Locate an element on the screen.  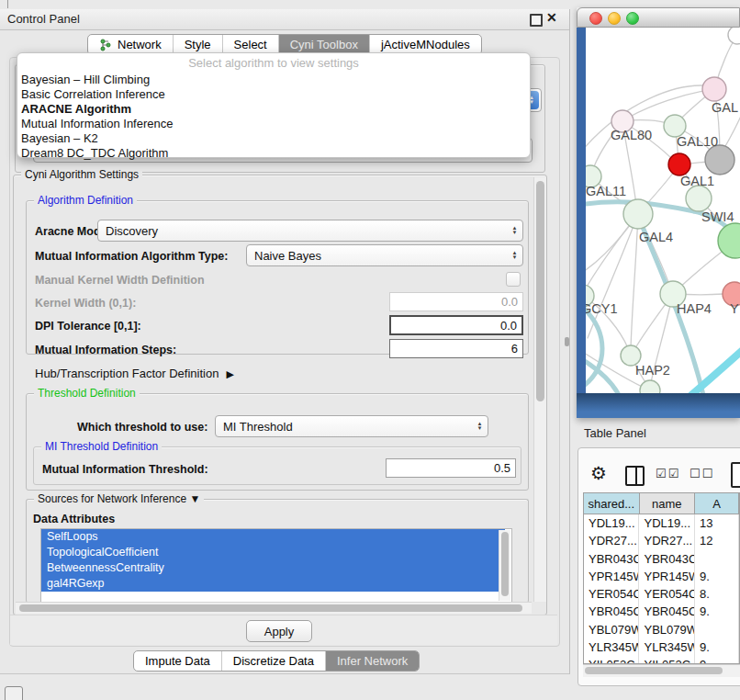
control-panel-title: Control Panel is located at coordinates (44, 18).